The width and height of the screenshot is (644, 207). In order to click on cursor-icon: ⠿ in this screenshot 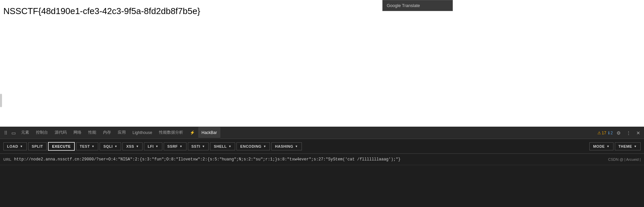, I will do `click(6, 133)`.